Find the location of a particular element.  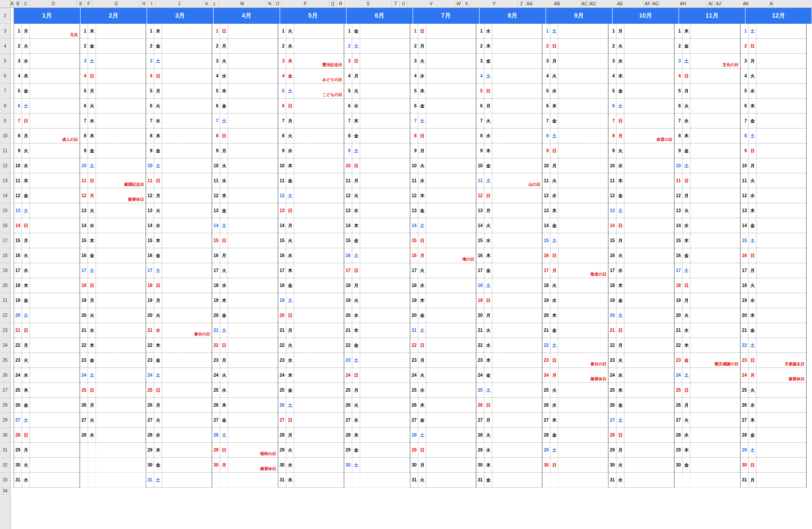

col-header-K: K is located at coordinates (207, 4).